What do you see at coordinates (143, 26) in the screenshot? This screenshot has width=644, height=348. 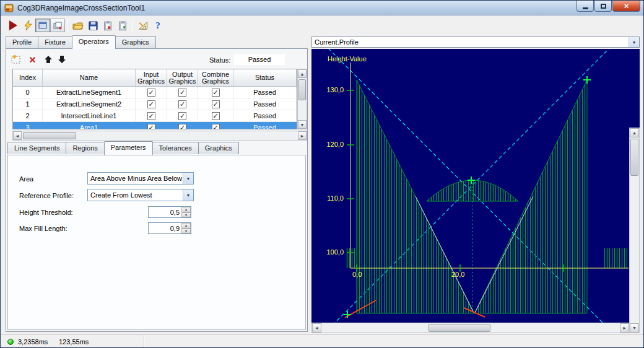 I see `set-square-icon` at bounding box center [143, 26].